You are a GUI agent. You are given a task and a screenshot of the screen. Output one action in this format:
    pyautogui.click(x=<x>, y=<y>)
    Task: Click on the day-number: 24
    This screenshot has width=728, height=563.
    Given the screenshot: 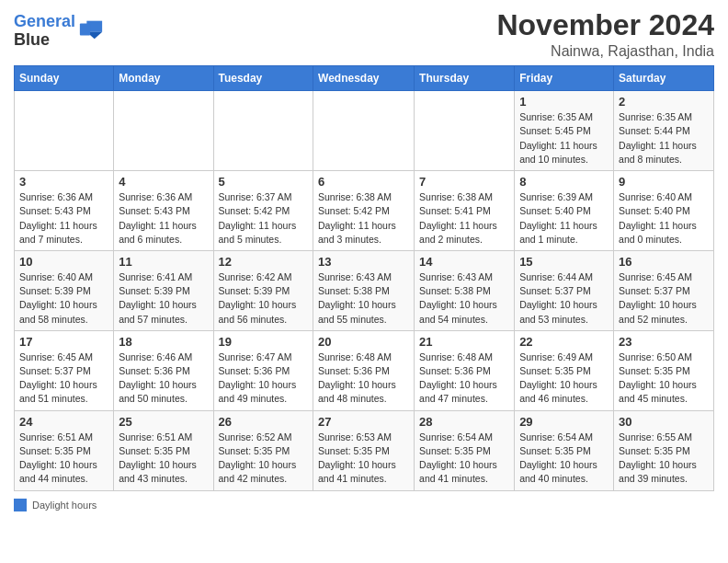 What is the action you would take?
    pyautogui.click(x=64, y=421)
    